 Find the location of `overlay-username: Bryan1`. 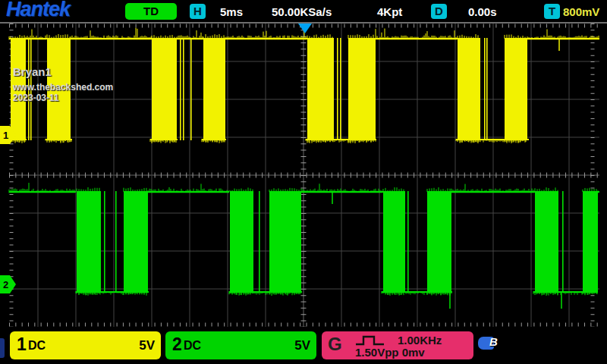

overlay-username: Bryan1 is located at coordinates (32, 71).